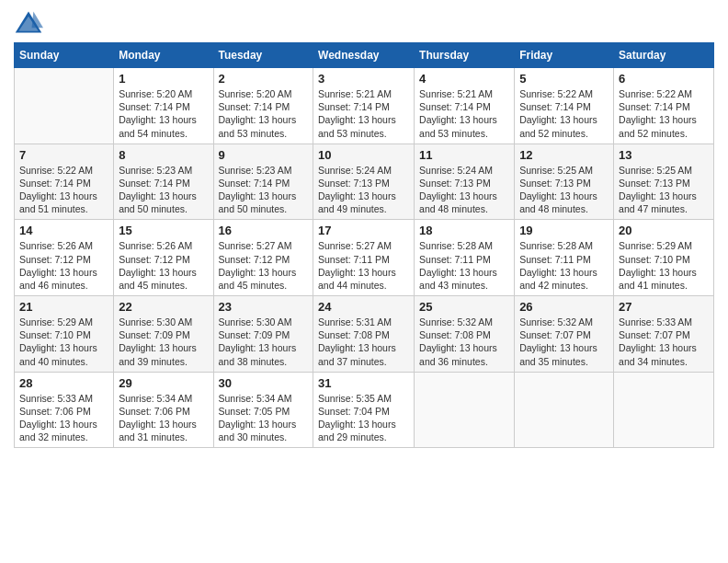  What do you see at coordinates (464, 307) in the screenshot?
I see `day-number: 25` at bounding box center [464, 307].